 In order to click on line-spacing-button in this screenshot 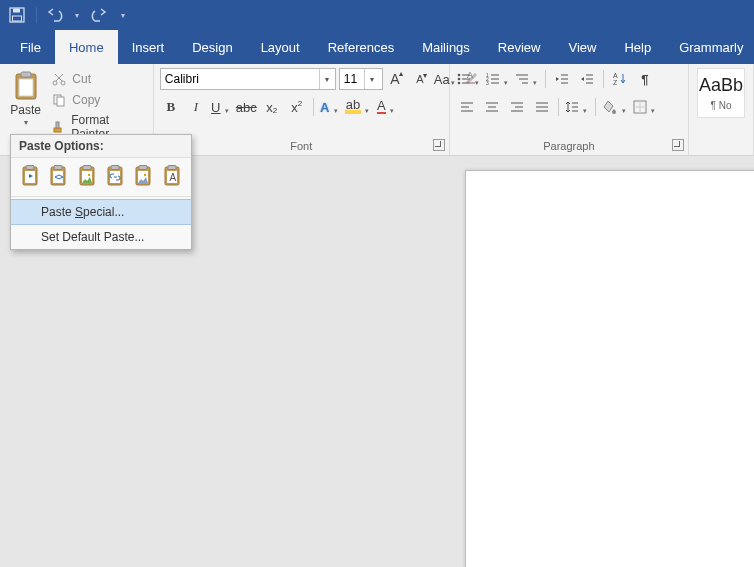, I will do `click(577, 107)`.